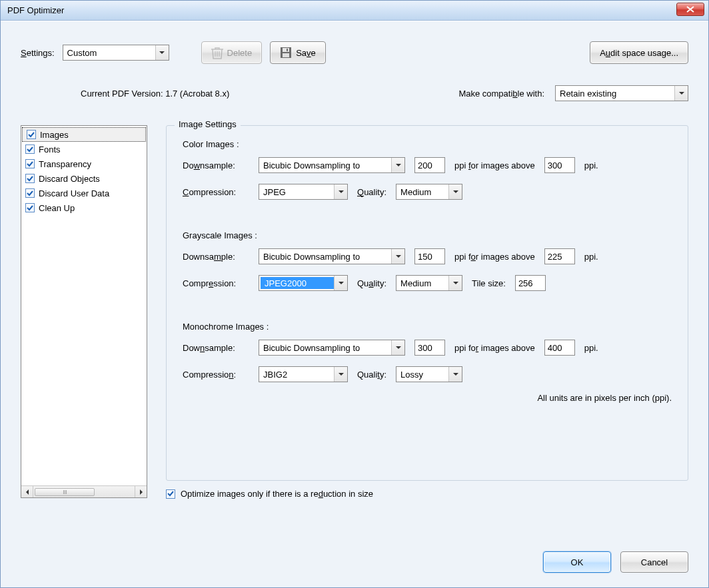 The width and height of the screenshot is (709, 588). I want to click on dropdown-value: JPEG, so click(297, 192).